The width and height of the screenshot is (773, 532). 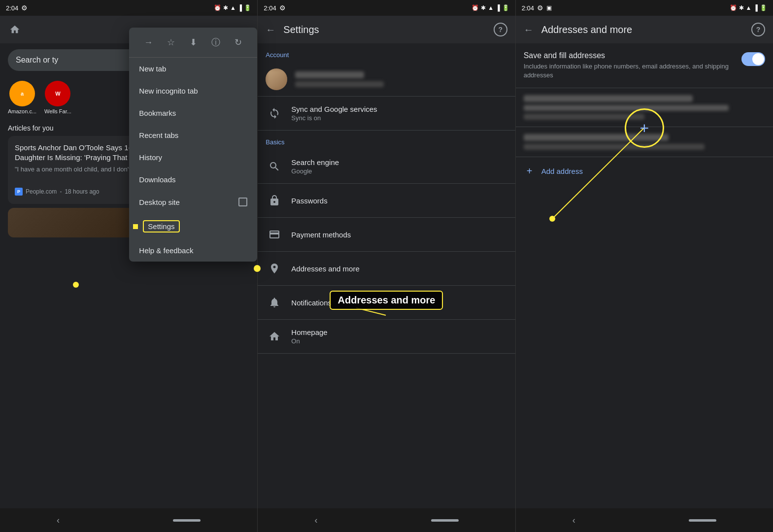 What do you see at coordinates (218, 8) in the screenshot?
I see `alarm-icon: ⏰` at bounding box center [218, 8].